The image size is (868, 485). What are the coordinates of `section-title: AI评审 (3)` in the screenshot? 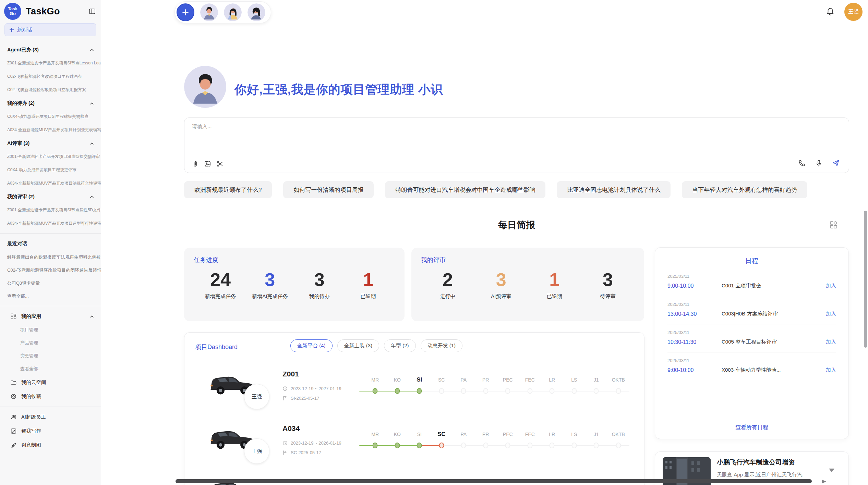 It's located at (19, 143).